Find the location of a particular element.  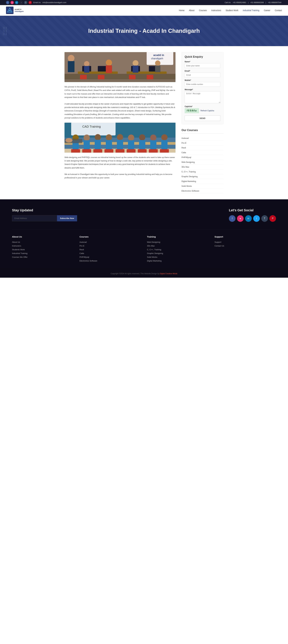

content-para3: Web designing and PHP/SQL courses as ind… is located at coordinates (120, 162).